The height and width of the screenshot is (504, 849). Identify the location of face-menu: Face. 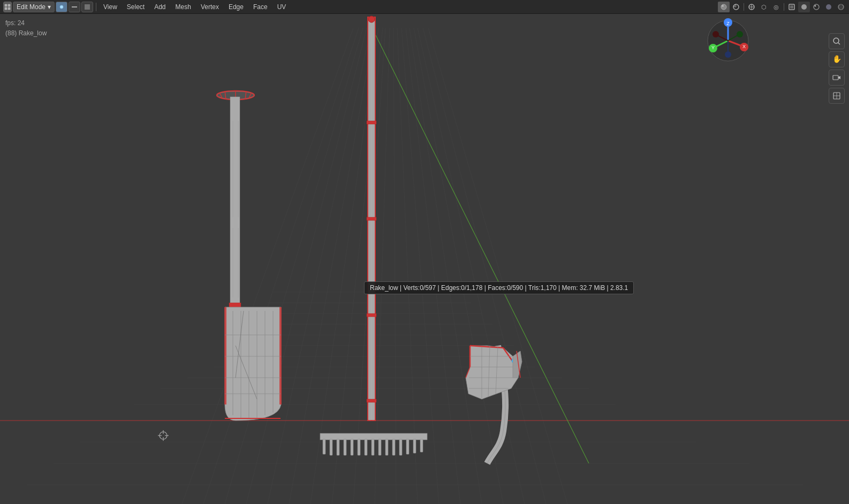
(260, 7).